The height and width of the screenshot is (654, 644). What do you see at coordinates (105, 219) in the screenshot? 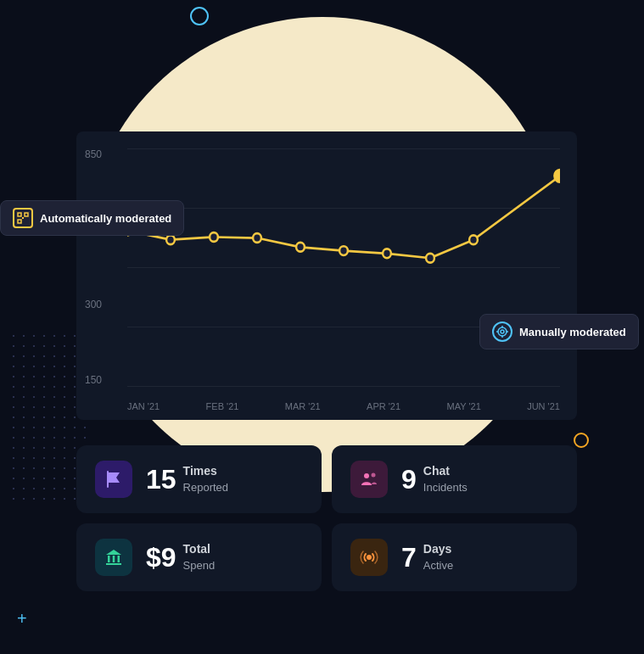
I see `auto-moderated-label: Automatically moderated` at bounding box center [105, 219].